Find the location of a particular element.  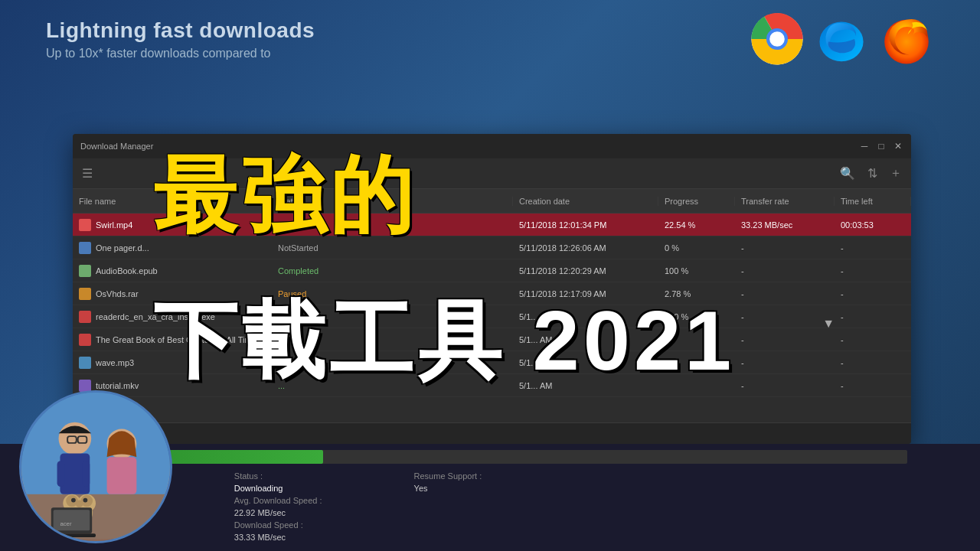

menu-icon: ☰ is located at coordinates (87, 173).